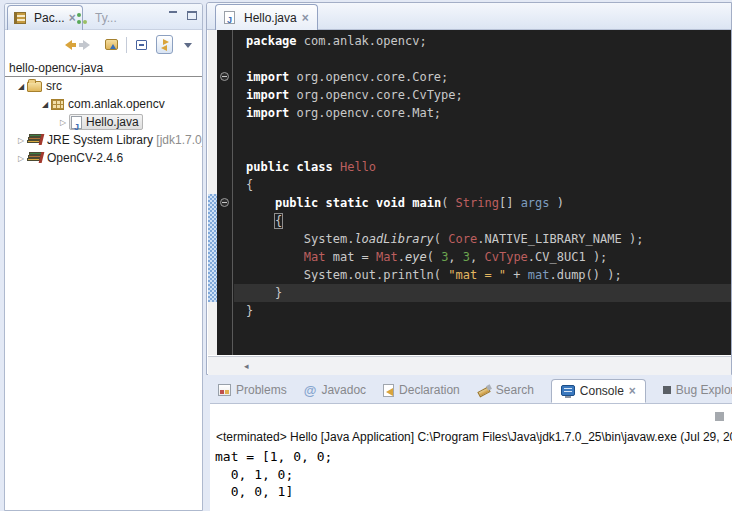  Describe the element at coordinates (104, 68) in the screenshot. I see `tree-item-hello-opencv-java: hello-opencv-java` at that location.